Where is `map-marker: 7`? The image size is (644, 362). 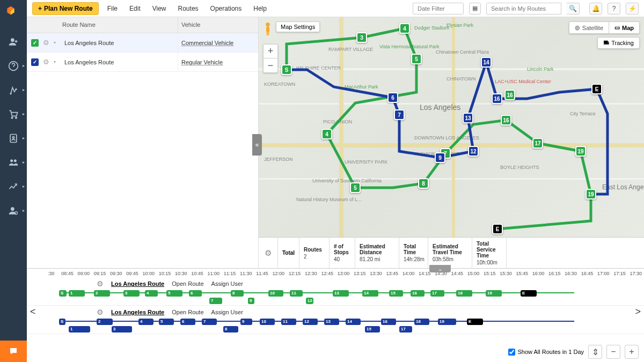 map-marker: 7 is located at coordinates (399, 115).